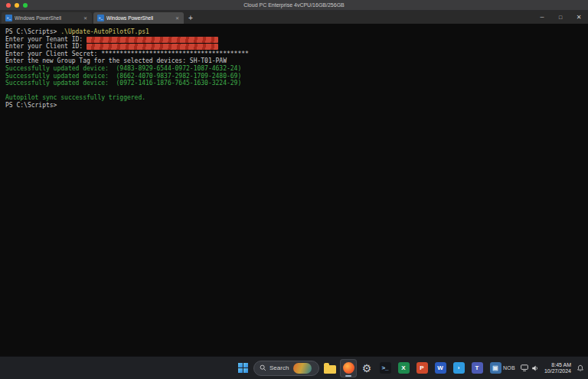 Image resolution: width=588 pixels, height=379 pixels. What do you see at coordinates (579, 17) in the screenshot?
I see `close-icon: ✕` at bounding box center [579, 17].